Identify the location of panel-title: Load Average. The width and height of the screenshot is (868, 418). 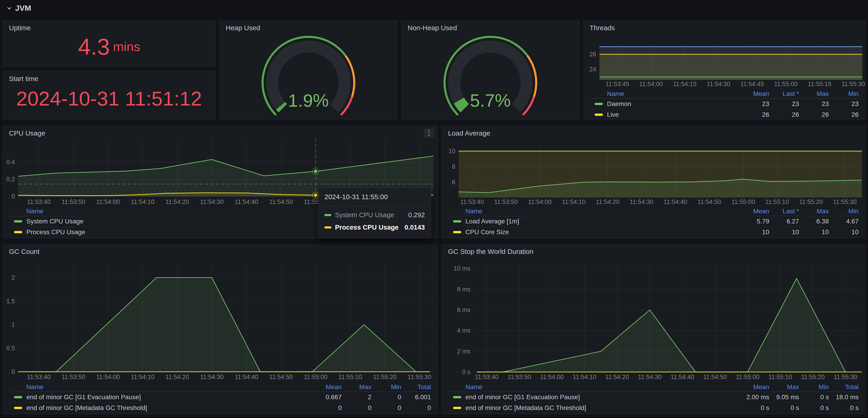
(469, 133).